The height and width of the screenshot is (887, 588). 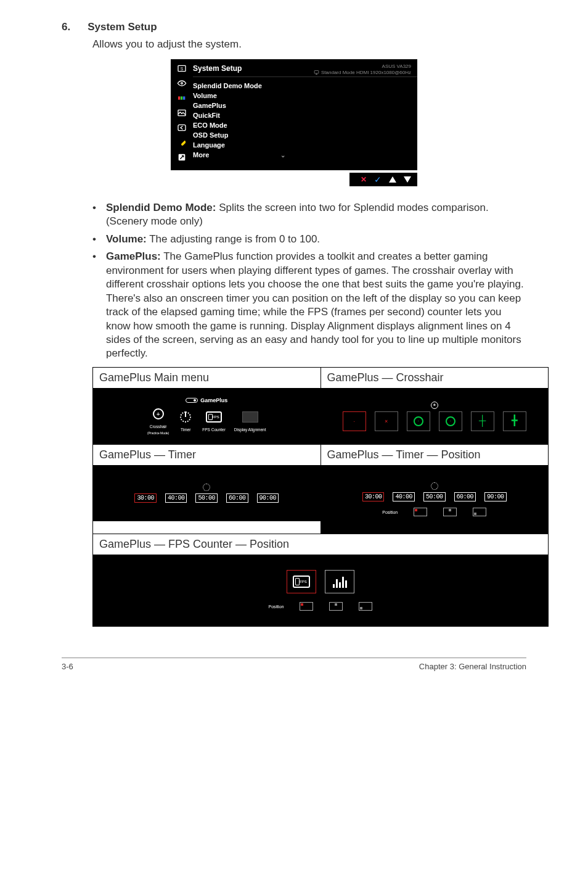 I want to click on fps-variant, so click(x=340, y=582).